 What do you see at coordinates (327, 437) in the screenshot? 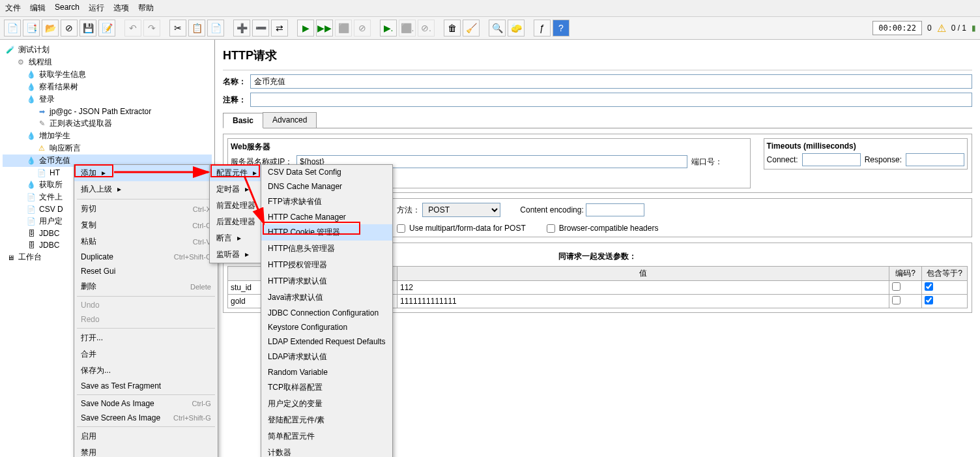
I see `ctx-item: 简单配置元件` at bounding box center [327, 437].